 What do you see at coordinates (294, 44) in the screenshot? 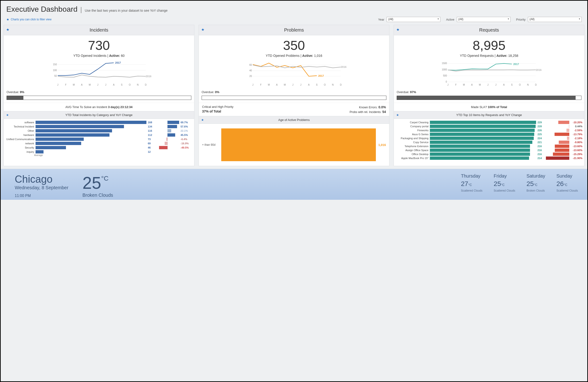
I see `problems-count: 350` at bounding box center [294, 44].